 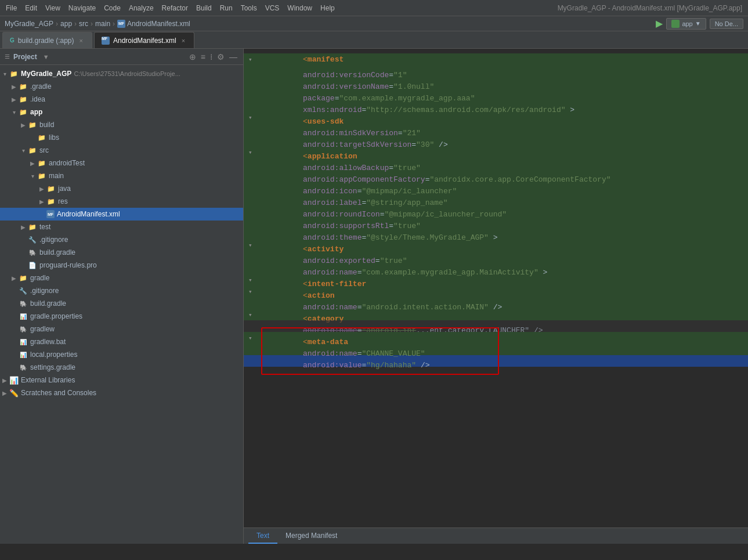 I want to click on tree-item-gitignore-root: ▶ 🔧 .gitignore, so click(x=122, y=291).